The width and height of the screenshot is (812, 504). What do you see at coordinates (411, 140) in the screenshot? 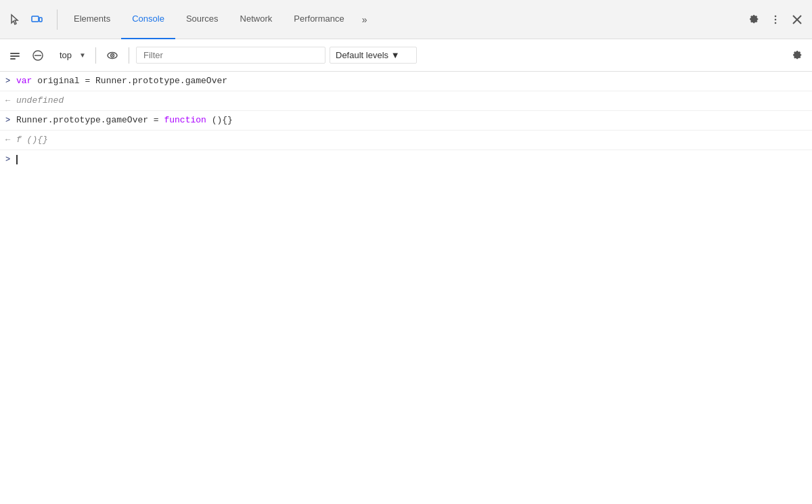
I see `line-content-4: f (){}` at bounding box center [411, 140].